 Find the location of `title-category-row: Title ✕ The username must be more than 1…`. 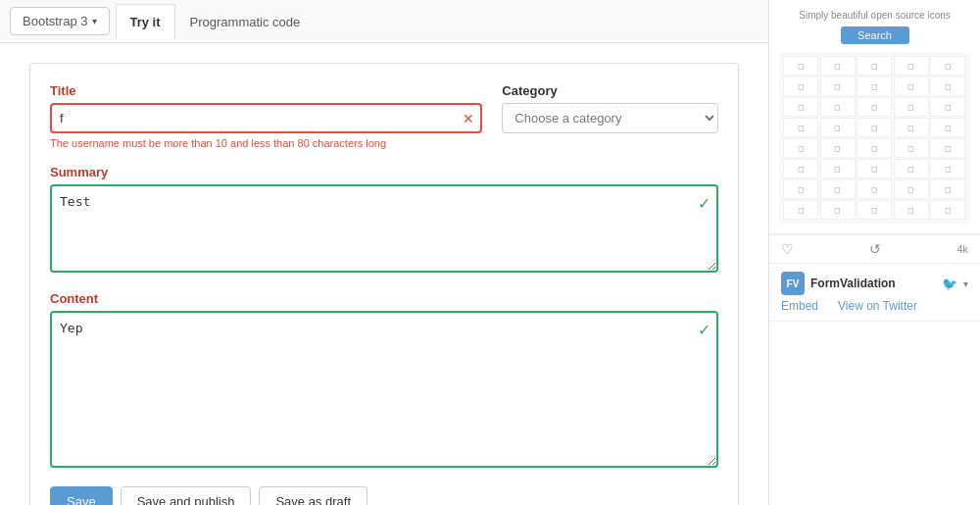

title-category-row: Title ✕ The username must be more than 1… is located at coordinates (384, 116).